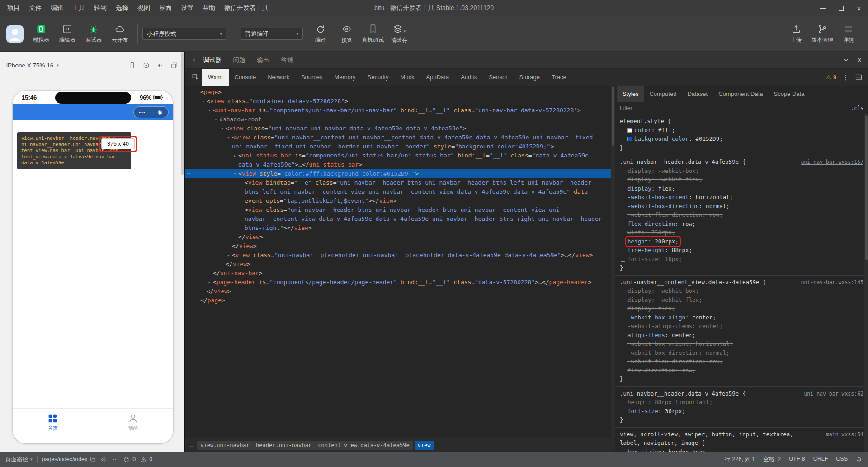  I want to click on problems-errors: 0, so click(129, 460).